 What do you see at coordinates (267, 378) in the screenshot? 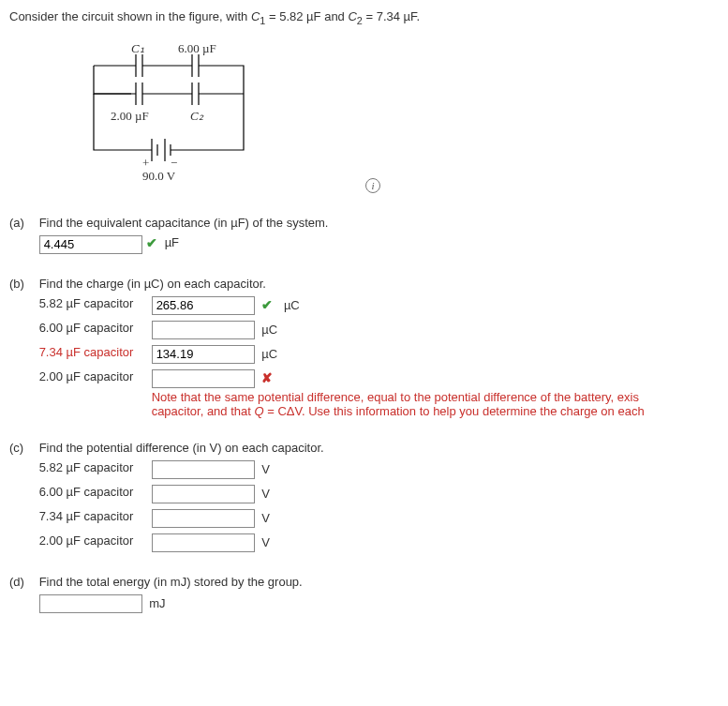
I see `cross-icon: ✘` at bounding box center [267, 378].